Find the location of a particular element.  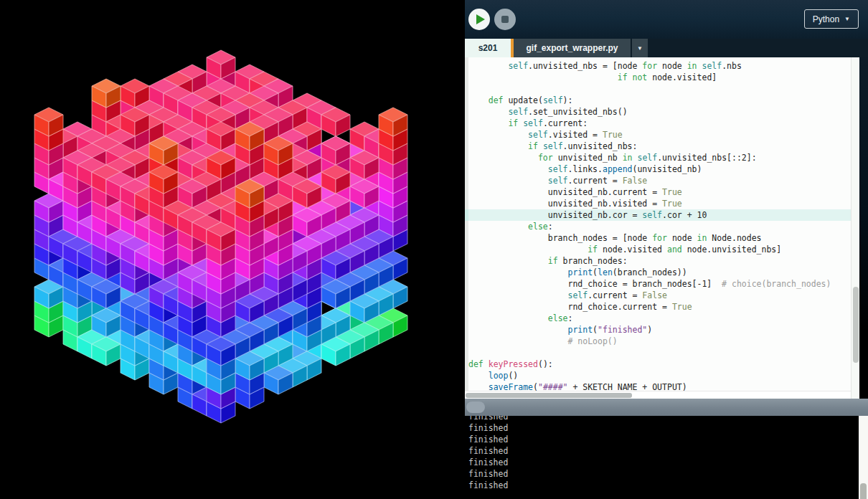

tab-label: gif_export_wrapper.py is located at coordinates (572, 48).